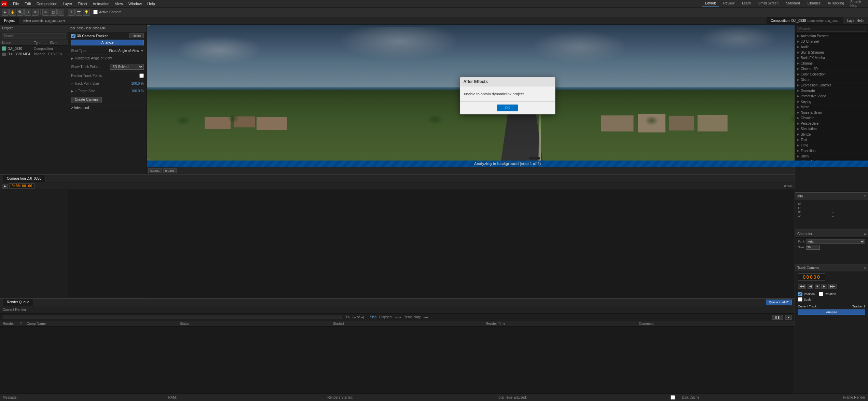 The height and width of the screenshot is (401, 868). Describe the element at coordinates (5, 12) in the screenshot. I see `tool-select: ▶` at that location.